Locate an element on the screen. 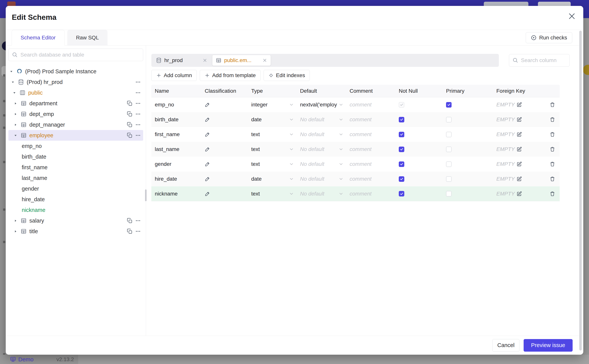 This screenshot has height=364, width=589. default-select: nextval('employ is located at coordinates (321, 105).